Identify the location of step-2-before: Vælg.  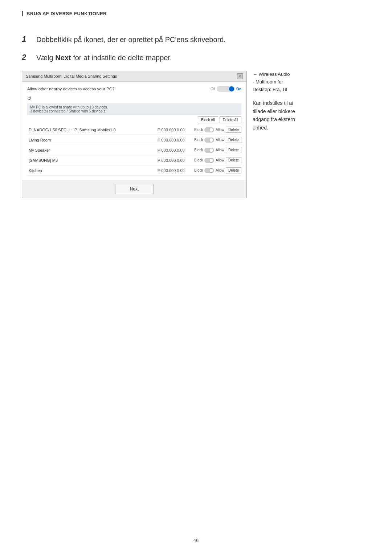
(46, 58).